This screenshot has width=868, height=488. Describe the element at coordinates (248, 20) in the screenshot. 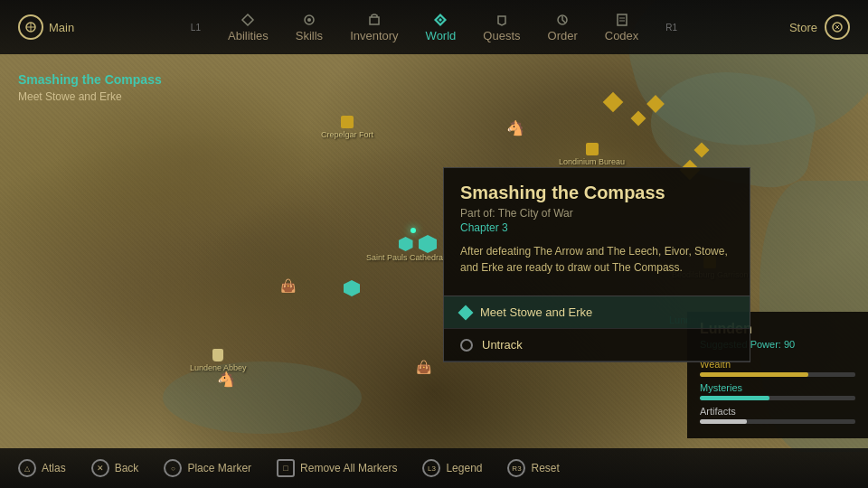

I see `abilities-icon` at that location.